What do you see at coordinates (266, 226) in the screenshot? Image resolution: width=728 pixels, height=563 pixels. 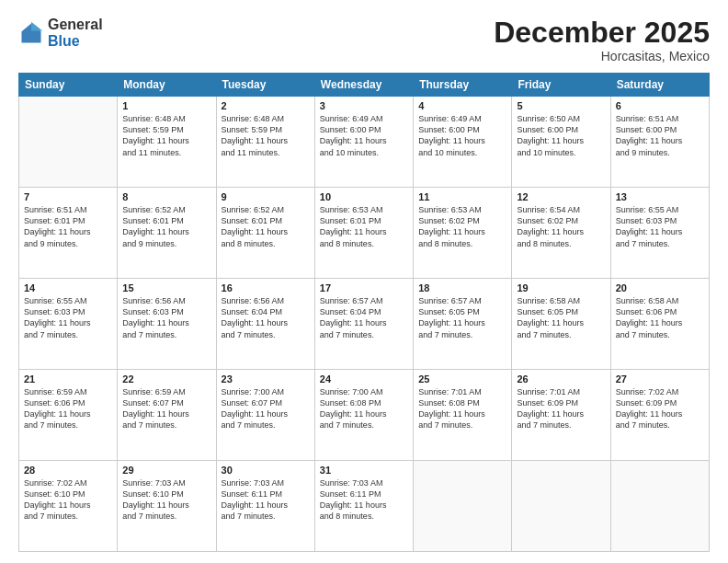 I see `cell-info: Sunrise: 6:52 AMSunset: 6:01 PMDaylight:…` at bounding box center [266, 226].